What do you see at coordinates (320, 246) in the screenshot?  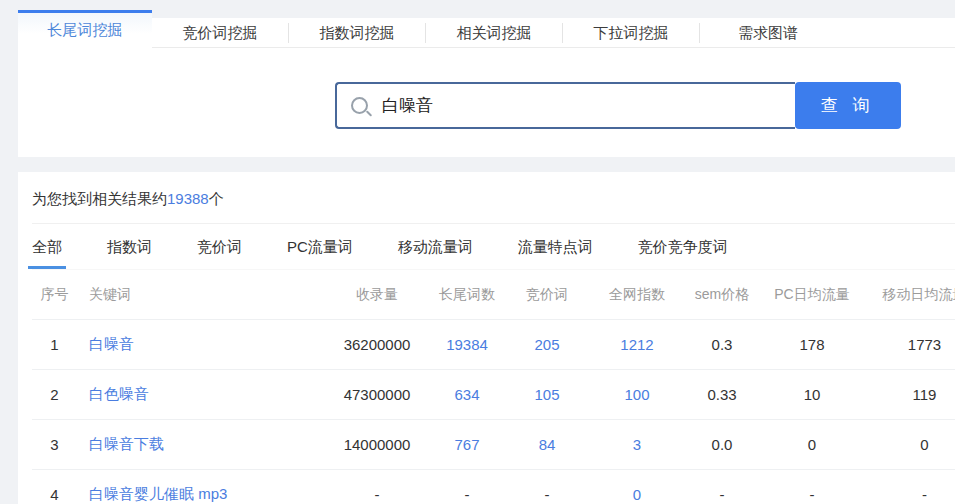 I see `filter-tab-pc-traffic-words: PC流量词` at bounding box center [320, 246].